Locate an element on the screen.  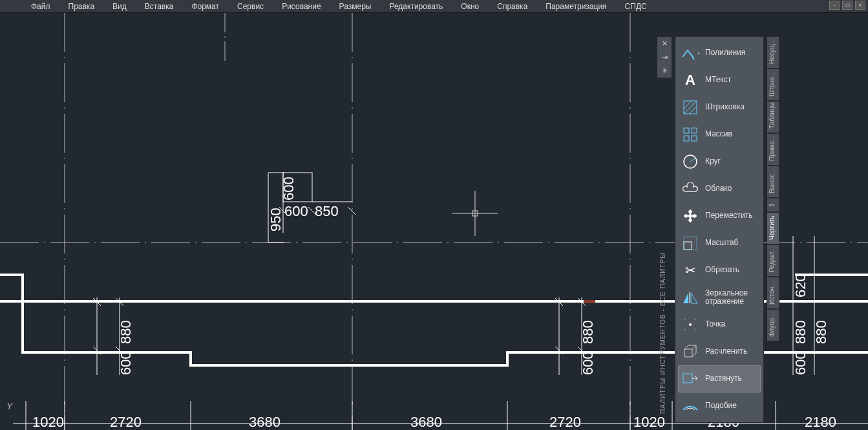
dim-600v: 600 is located at coordinates (289, 189).